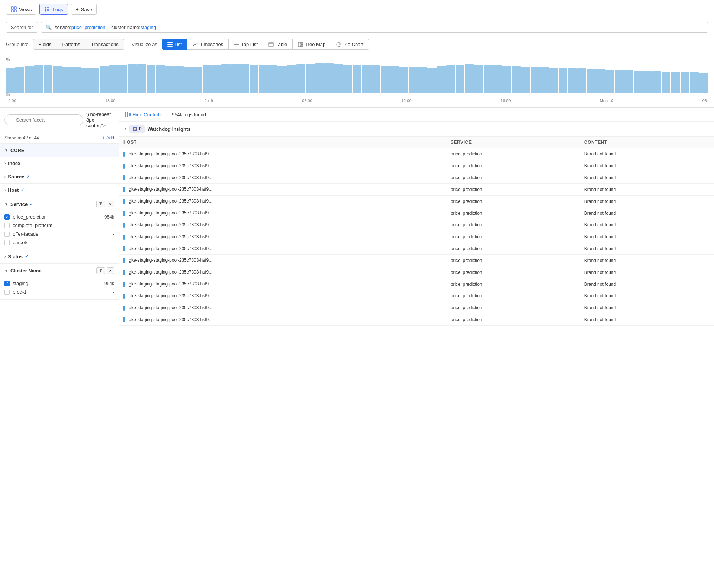  What do you see at coordinates (7, 234) in the screenshot?
I see `service-offer-facade-checkbox` at bounding box center [7, 234].